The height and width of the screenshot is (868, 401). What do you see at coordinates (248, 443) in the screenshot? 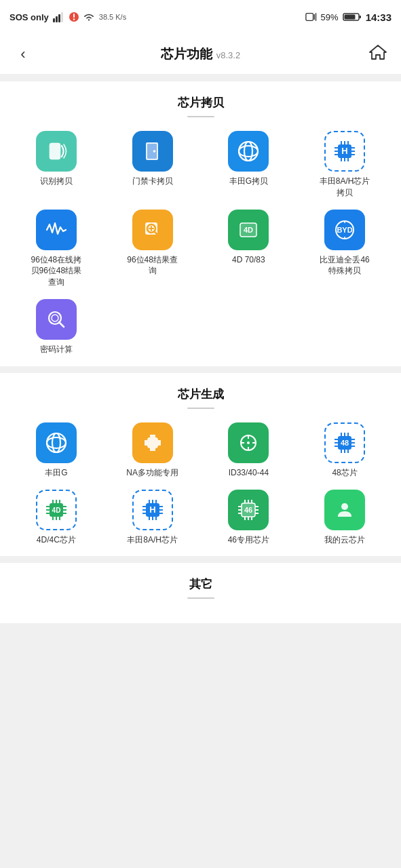
I see `gen-id33-box` at bounding box center [248, 443].